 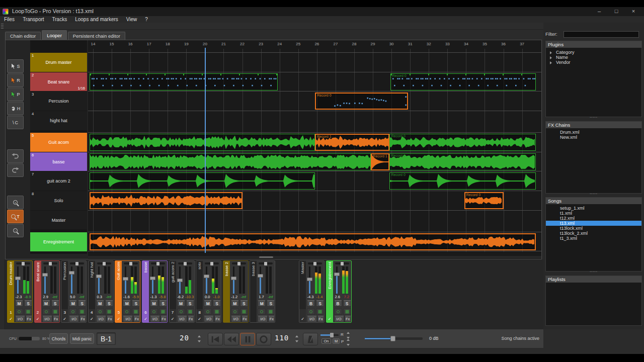 What do you see at coordinates (594, 57) in the screenshot?
I see `plugin-group-name: Name` at bounding box center [594, 57].